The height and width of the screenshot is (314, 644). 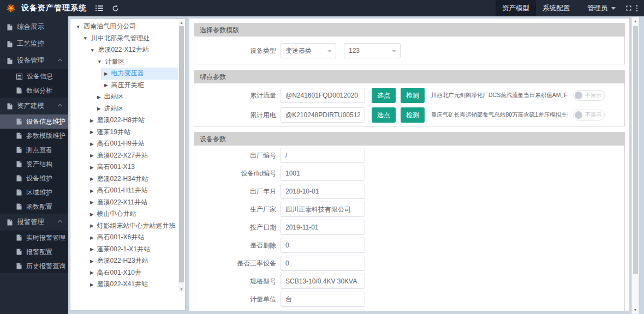 What do you see at coordinates (124, 50) in the screenshot?
I see `tree-node: ▼磨溪022-X12井站` at bounding box center [124, 50].